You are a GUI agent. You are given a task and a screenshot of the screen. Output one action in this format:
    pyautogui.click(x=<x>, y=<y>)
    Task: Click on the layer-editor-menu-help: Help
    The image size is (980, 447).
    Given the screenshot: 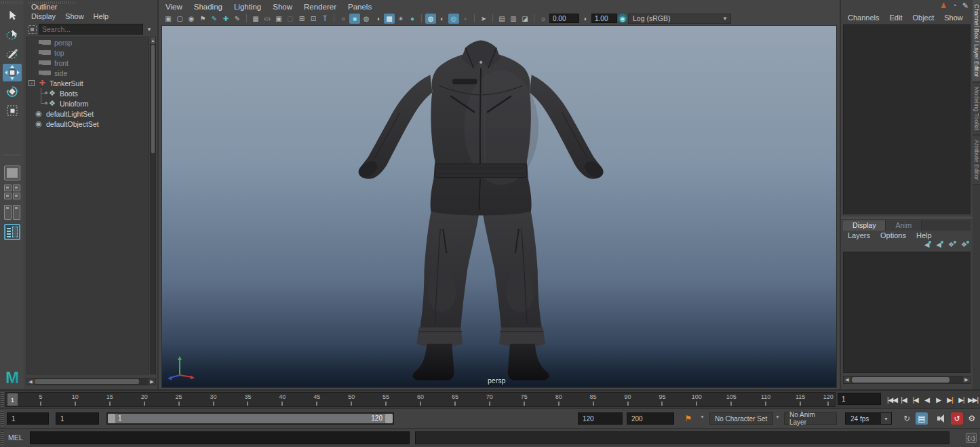 What is the action you would take?
    pyautogui.click(x=924, y=235)
    